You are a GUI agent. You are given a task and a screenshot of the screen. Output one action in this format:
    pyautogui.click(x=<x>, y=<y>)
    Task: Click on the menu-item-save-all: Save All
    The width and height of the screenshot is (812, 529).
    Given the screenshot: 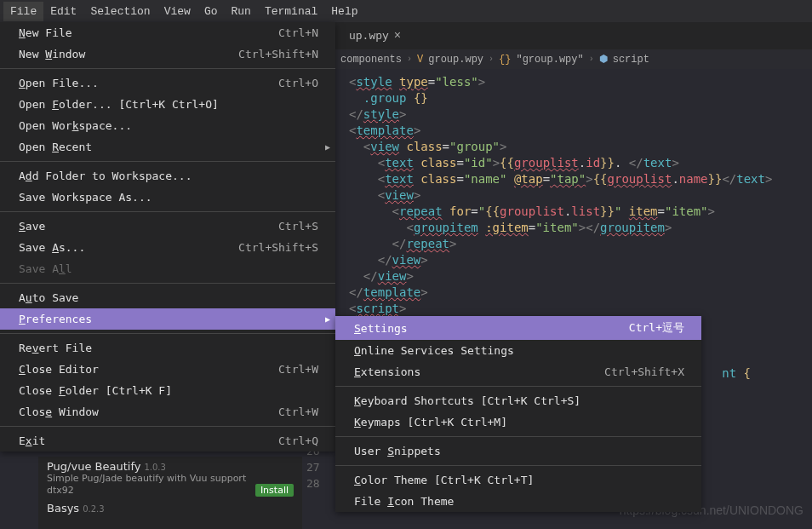 What is the action you would take?
    pyautogui.click(x=168, y=269)
    